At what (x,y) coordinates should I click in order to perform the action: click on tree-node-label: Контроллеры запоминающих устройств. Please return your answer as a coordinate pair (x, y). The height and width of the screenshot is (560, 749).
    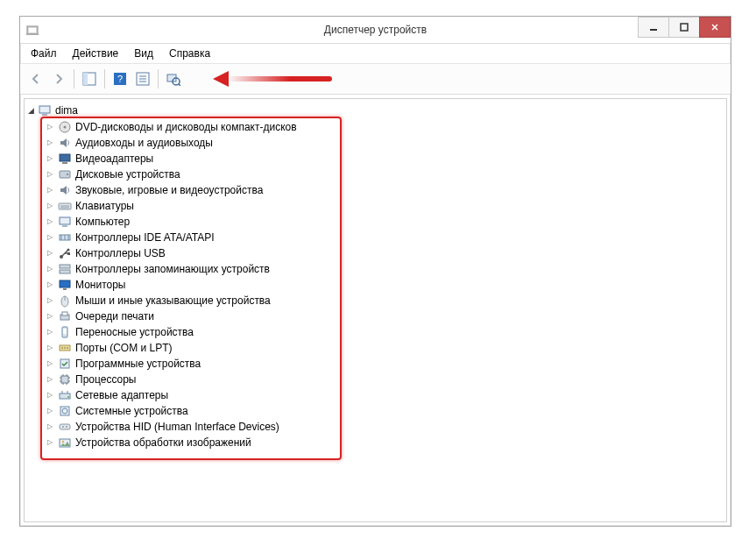
    Looking at the image, I should click on (173, 269).